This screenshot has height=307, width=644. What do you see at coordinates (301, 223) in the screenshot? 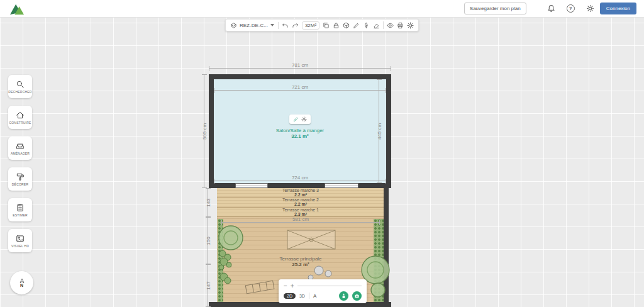
I see `dimension-terrace-width: 581 cm` at bounding box center [301, 223].